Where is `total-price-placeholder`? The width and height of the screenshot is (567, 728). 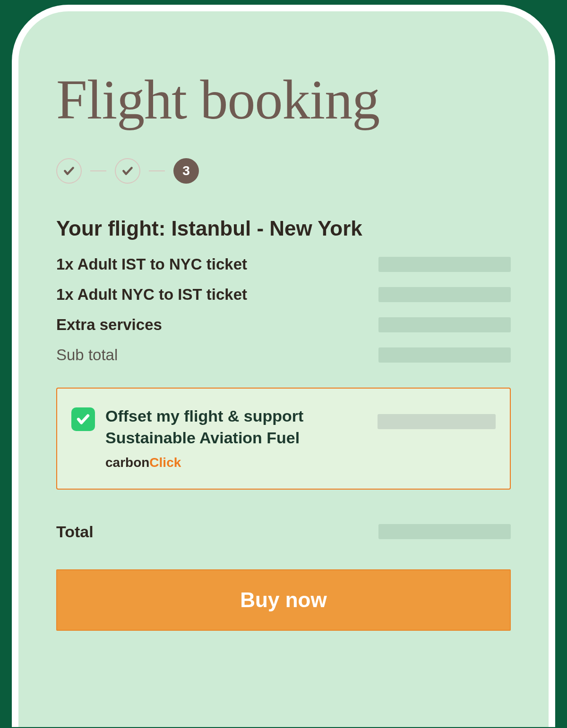
total-price-placeholder is located at coordinates (445, 532).